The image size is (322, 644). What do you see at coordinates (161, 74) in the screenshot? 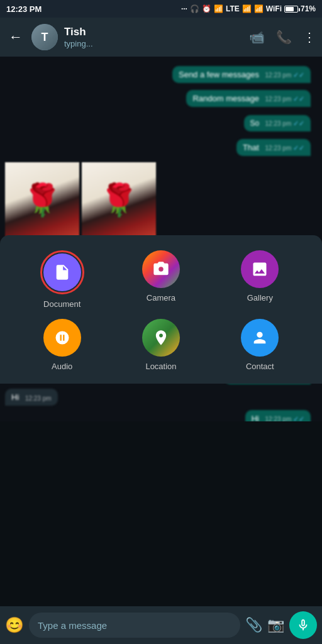
I see `table-row: Send a few messages 12:23 pm ✓✓` at bounding box center [161, 74].